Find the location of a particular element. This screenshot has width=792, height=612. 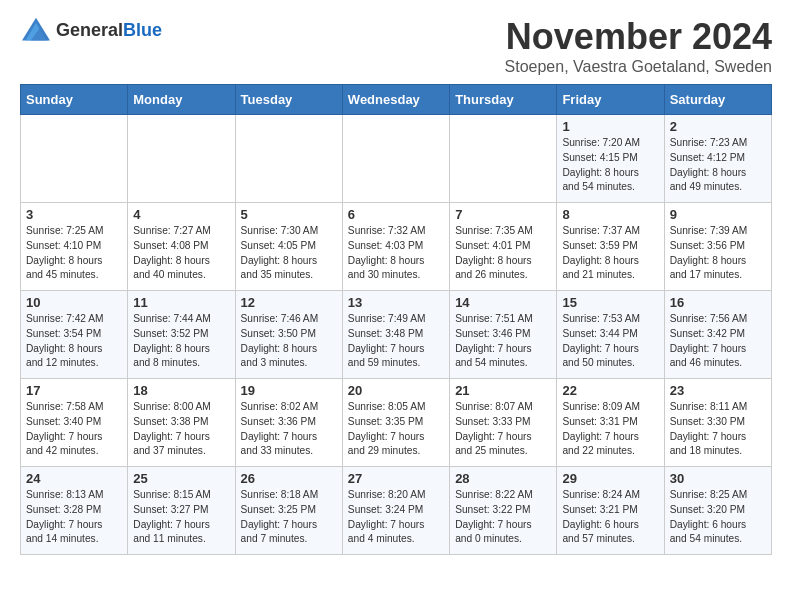

header-cell-wednesday: Wednesday is located at coordinates (396, 100).